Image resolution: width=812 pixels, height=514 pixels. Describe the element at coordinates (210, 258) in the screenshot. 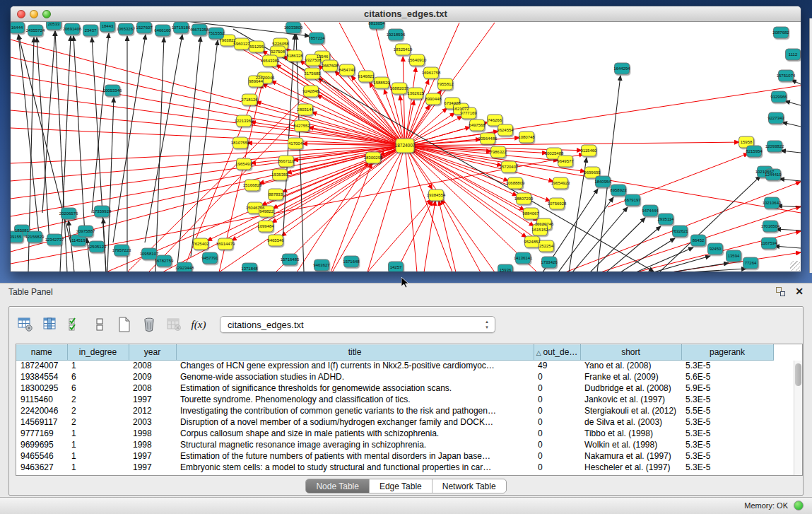

I see `svg-text: 9457791` at that location.